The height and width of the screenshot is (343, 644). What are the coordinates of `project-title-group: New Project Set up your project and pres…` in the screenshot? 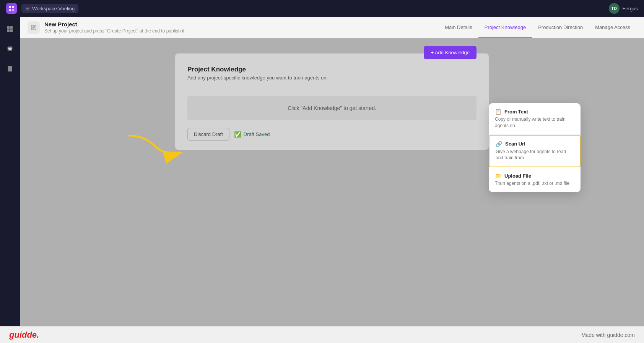 It's located at (115, 28).